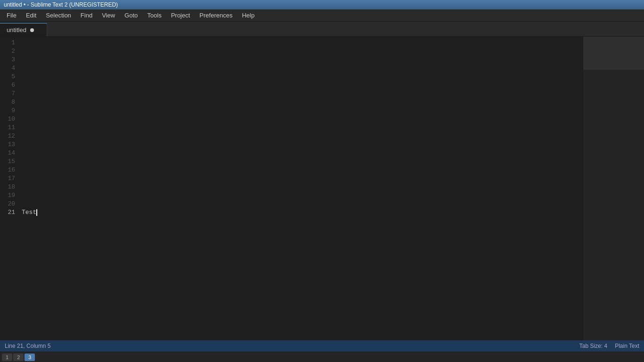 The height and width of the screenshot is (362, 644). Describe the element at coordinates (593, 346) in the screenshot. I see `status-tab-size: Tab Size: 4` at that location.